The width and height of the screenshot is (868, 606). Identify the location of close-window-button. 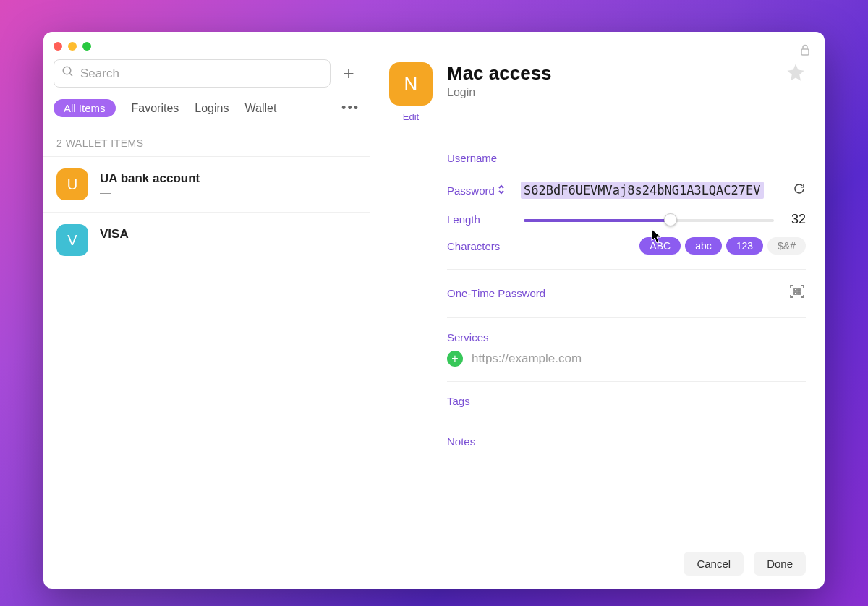
(58, 46).